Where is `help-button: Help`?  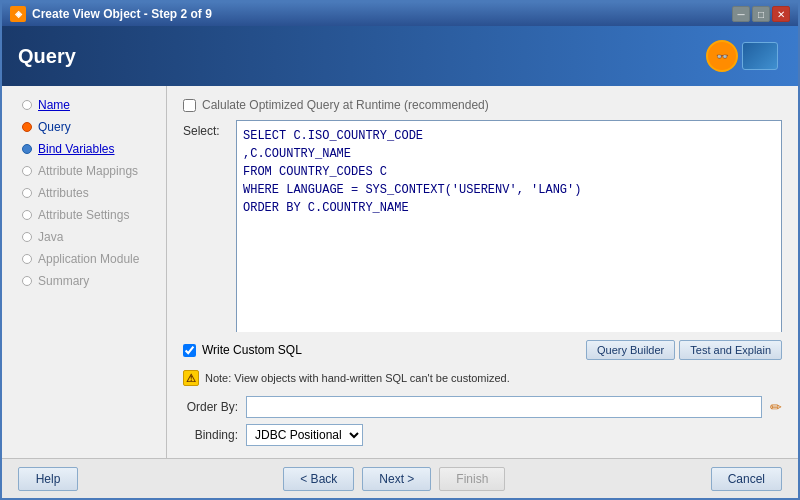 help-button: Help is located at coordinates (48, 479).